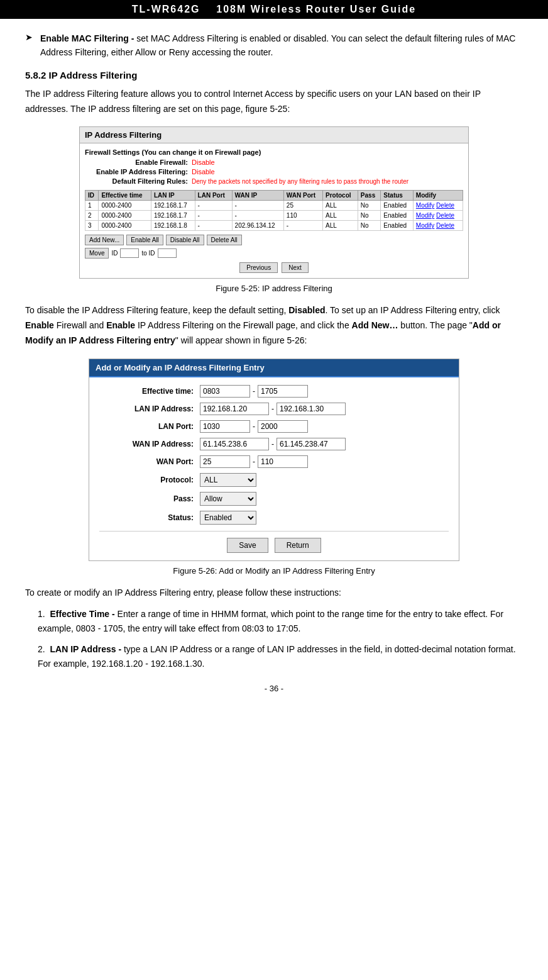  I want to click on return-button: Return, so click(298, 545).